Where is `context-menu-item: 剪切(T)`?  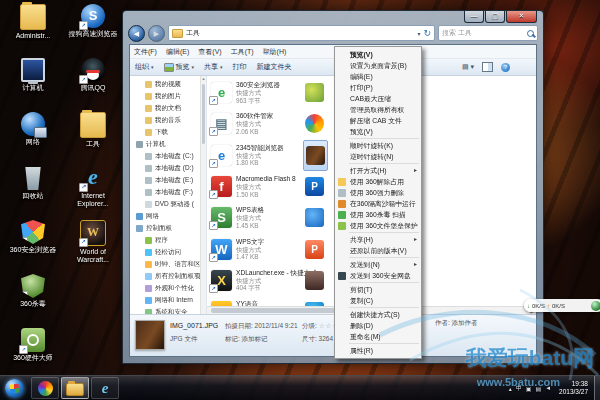
context-menu-item: 剪切(T) is located at coordinates (378, 290).